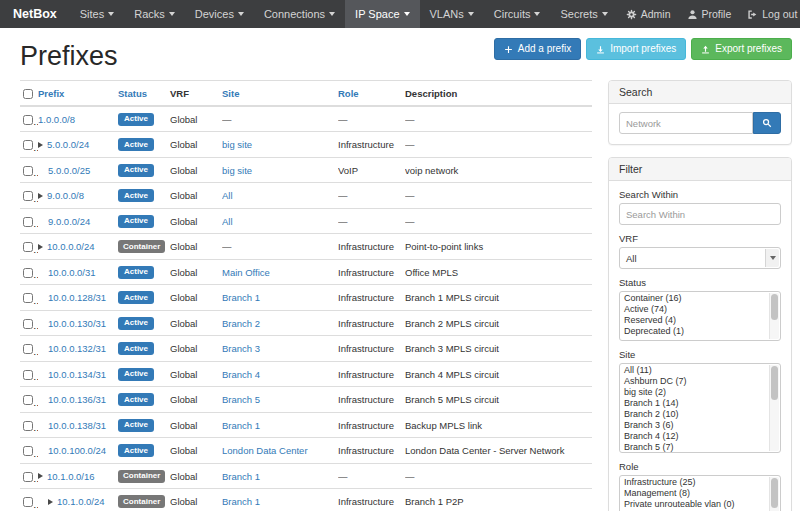 The image size is (800, 511). Describe the element at coordinates (154, 14) in the screenshot. I see `nav-item-racks: Racks` at that location.